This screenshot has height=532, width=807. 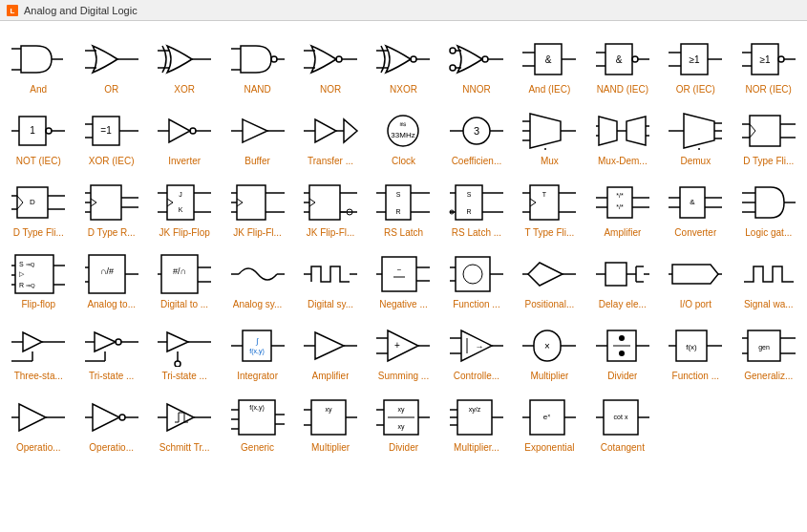 What do you see at coordinates (695, 61) in the screenshot?
I see `cell-or-iec: ≥1 OR (IEC)` at bounding box center [695, 61].